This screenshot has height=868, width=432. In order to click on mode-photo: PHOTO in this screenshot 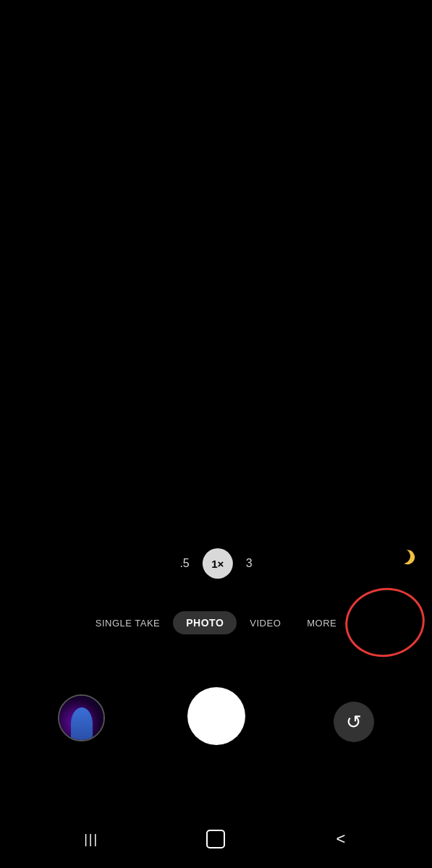, I will do `click(205, 623)`.